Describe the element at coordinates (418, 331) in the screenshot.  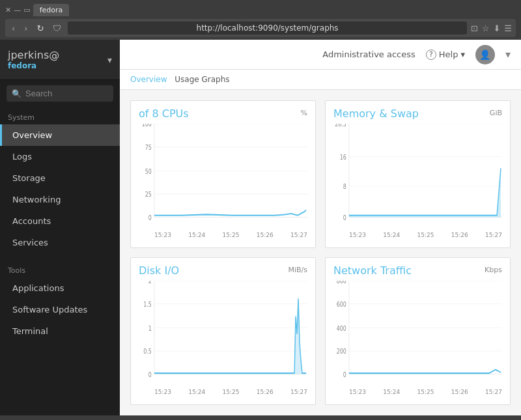
I see `network-graph-card: Network Traffic Kbps 0 200 400` at that location.